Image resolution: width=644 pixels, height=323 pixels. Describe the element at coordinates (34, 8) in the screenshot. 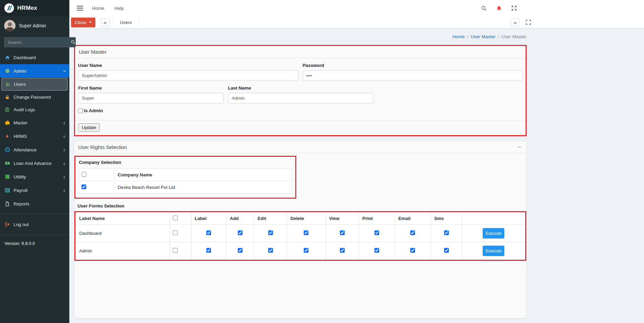

I see `brand-bar: HRMex` at that location.